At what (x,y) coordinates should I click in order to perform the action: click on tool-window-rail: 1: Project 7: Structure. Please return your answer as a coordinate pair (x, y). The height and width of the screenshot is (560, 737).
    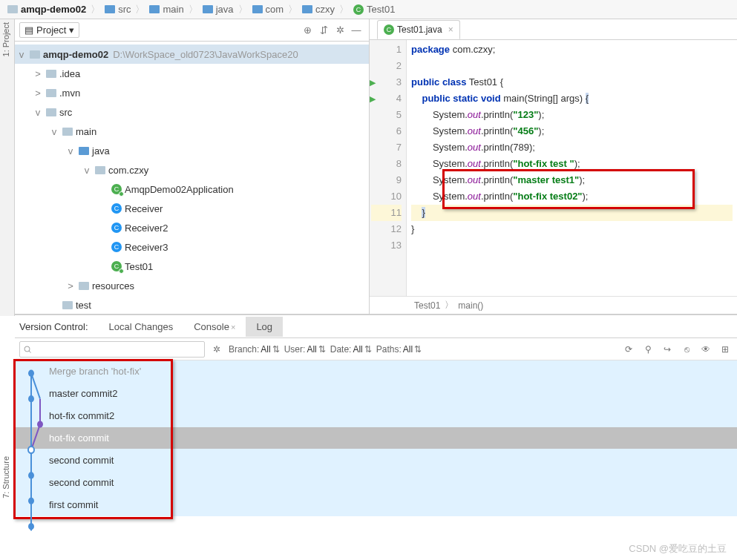
    Looking at the image, I should click on (7, 168).